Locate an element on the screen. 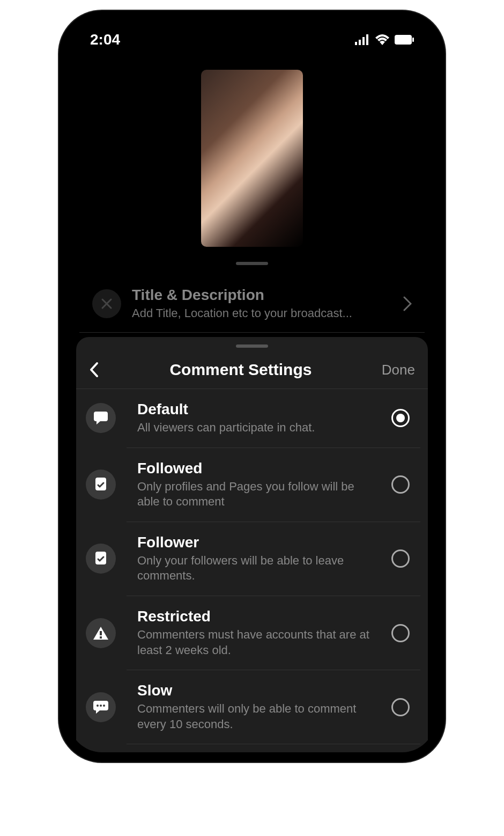 The height and width of the screenshot is (836, 504). option-protected: ProtectedCommenters must have followed y… is located at coordinates (273, 748).